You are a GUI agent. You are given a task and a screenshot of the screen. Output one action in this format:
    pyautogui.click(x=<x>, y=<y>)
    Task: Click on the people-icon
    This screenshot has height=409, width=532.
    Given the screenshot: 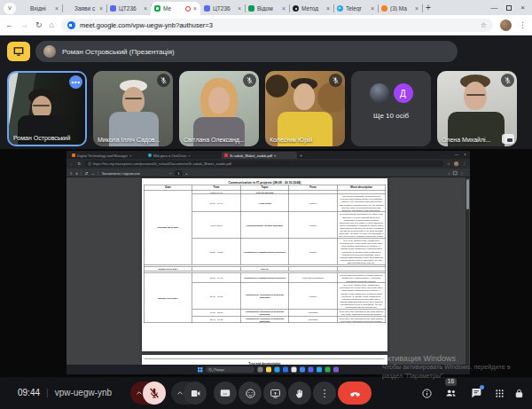 What is the action you would take?
    pyautogui.click(x=450, y=393)
    